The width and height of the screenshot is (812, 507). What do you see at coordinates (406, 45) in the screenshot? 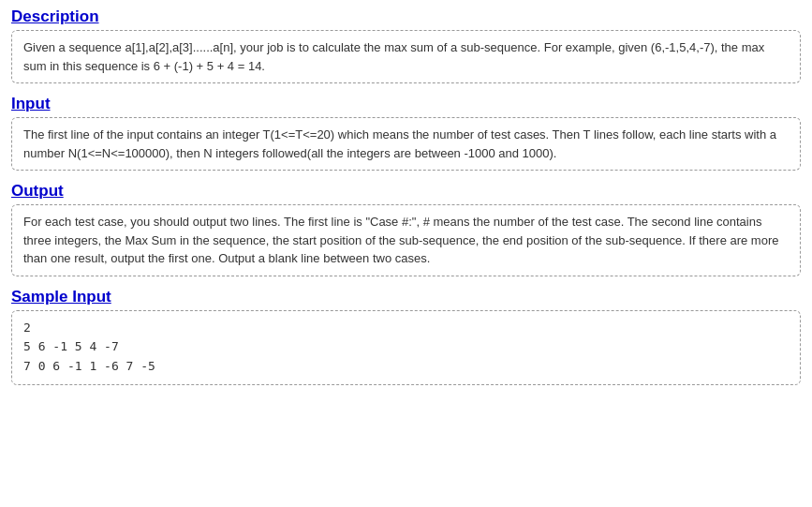
I see `description-section: Description Given a sequence a[1],a[2],a…` at bounding box center [406, 45].